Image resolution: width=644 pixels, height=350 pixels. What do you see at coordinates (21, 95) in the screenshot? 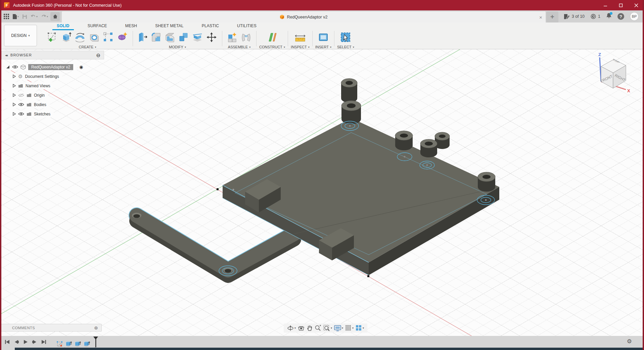
I see `eye-hidden-icon` at bounding box center [21, 95].